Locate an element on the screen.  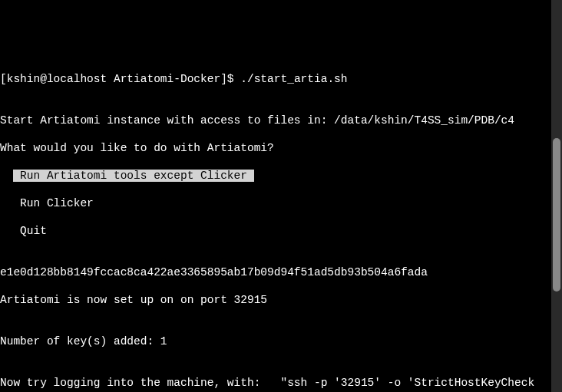
menu-item: Run Clicker is located at coordinates (281, 203).